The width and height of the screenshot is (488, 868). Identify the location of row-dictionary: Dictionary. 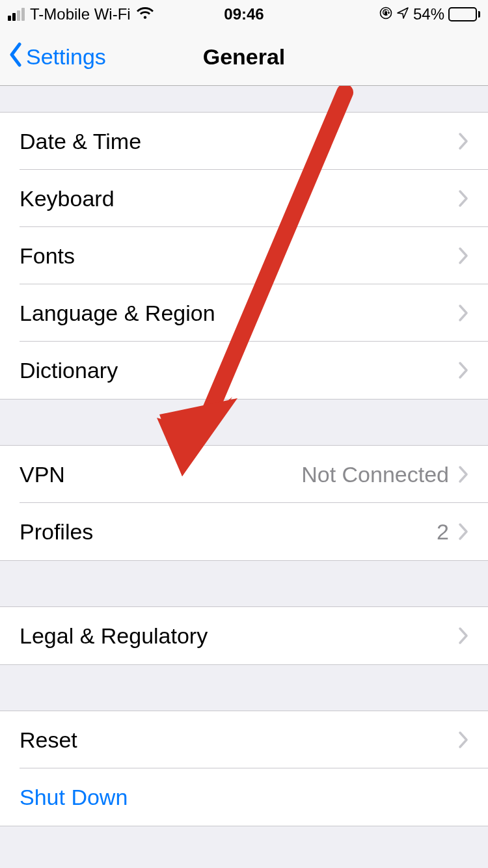
(244, 370).